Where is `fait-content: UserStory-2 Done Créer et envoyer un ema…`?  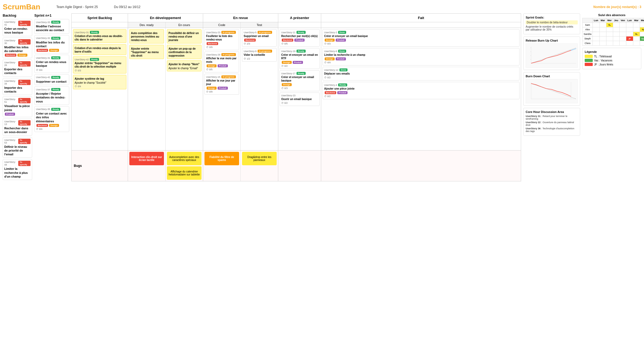
fait-content: UserStory-2 Done Créer et envoyer un ema… is located at coordinates (421, 89).